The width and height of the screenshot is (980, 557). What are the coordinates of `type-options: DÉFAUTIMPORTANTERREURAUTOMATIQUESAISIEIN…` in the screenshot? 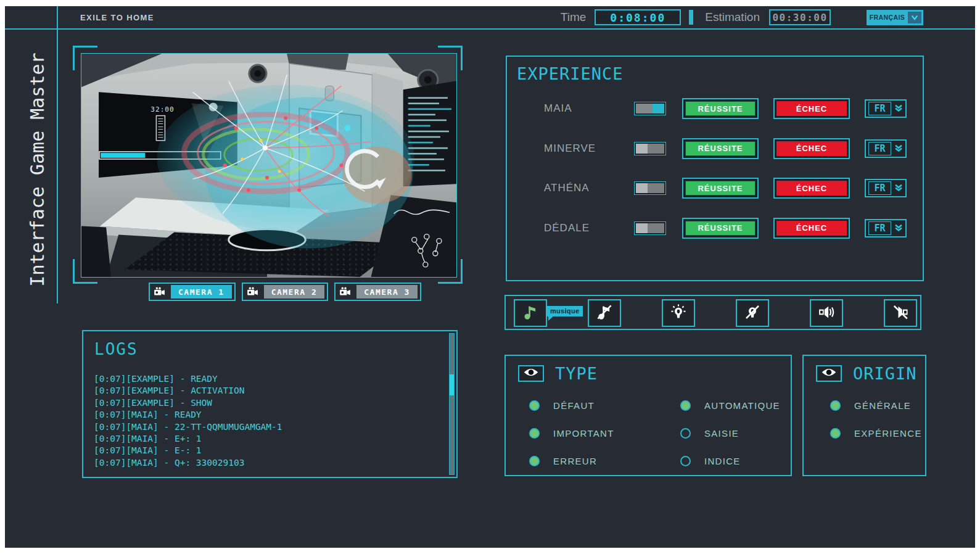 It's located at (655, 433).